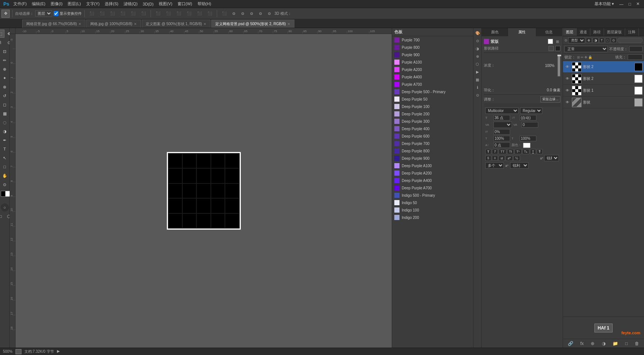 This screenshot has width=644, height=355. Describe the element at coordinates (433, 173) in the screenshot. I see `swatch-item-18: Deep Purple A200` at that location.